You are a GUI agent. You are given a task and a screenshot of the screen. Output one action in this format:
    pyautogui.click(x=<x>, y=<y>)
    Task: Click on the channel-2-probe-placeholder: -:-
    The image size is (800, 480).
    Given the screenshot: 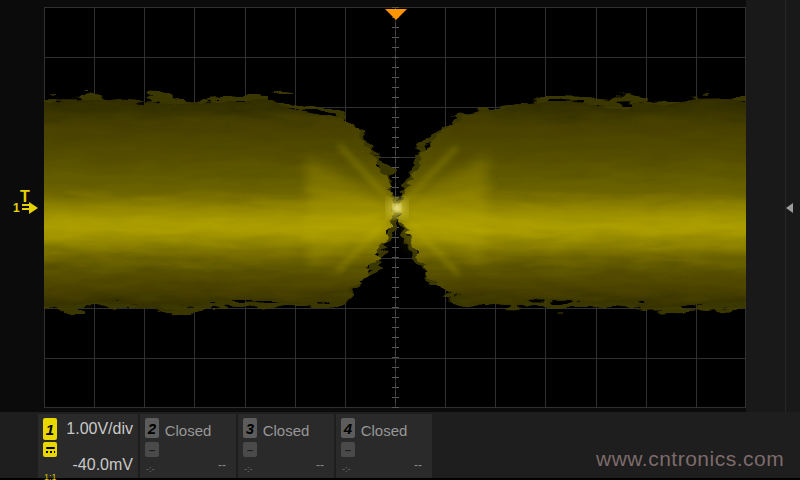 What is the action you would take?
    pyautogui.click(x=150, y=469)
    